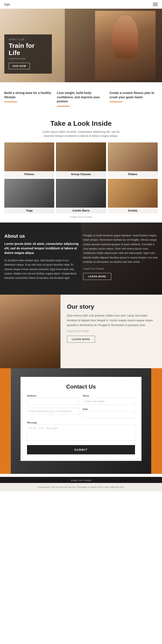 This screenshot has width=162, height=644. Describe the element at coordinates (41, 236) in the screenshot. I see `about-title: About us` at that location.